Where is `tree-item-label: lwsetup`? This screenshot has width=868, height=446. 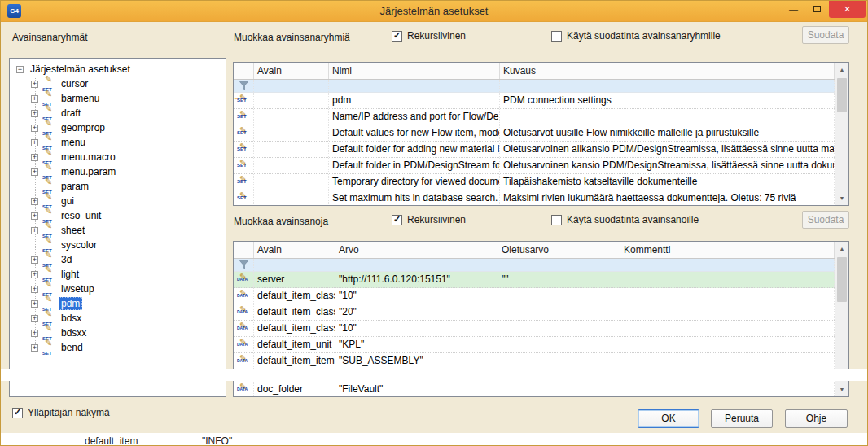
tree-item-label: lwsetup is located at coordinates (78, 289).